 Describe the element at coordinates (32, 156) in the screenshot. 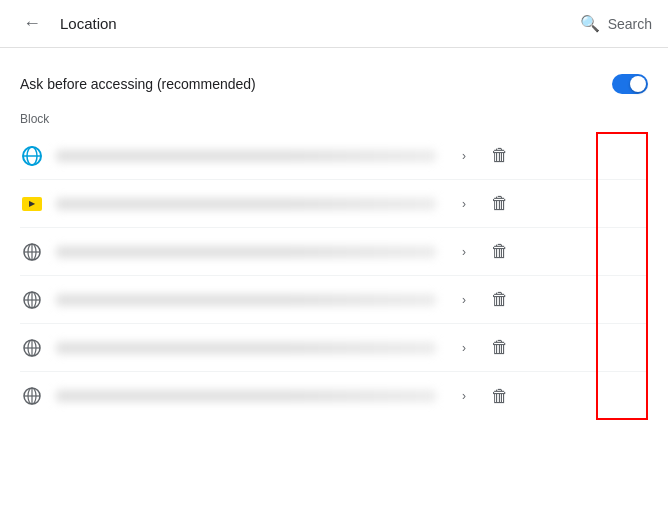

I see `att-logo-icon` at that location.